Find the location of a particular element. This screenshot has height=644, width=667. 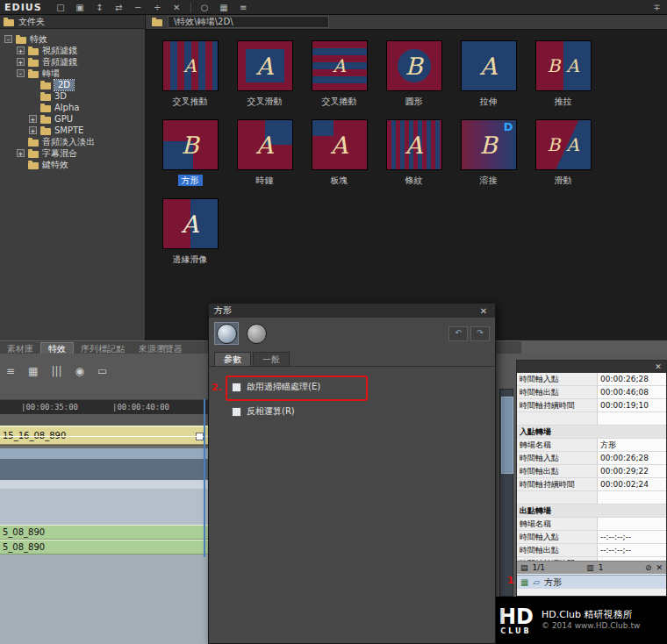

effect-tile-circle: B 圓形 is located at coordinates (414, 74).